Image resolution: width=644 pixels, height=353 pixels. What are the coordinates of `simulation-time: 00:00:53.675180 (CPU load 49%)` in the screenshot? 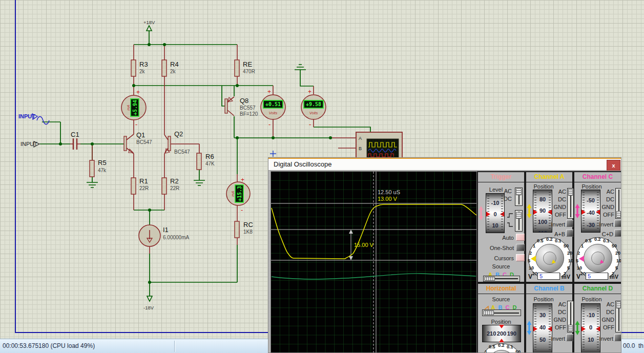 It's located at (49, 346).